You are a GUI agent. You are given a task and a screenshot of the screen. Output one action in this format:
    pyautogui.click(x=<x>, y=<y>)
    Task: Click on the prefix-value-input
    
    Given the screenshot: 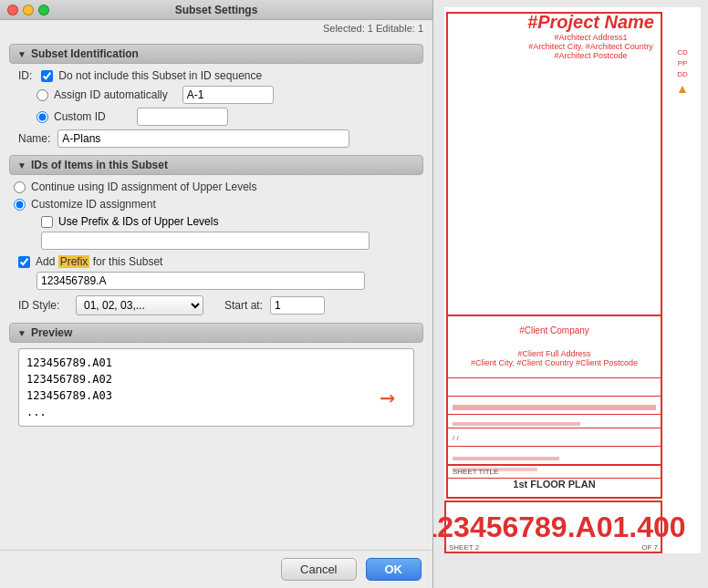 What is the action you would take?
    pyautogui.click(x=201, y=281)
    